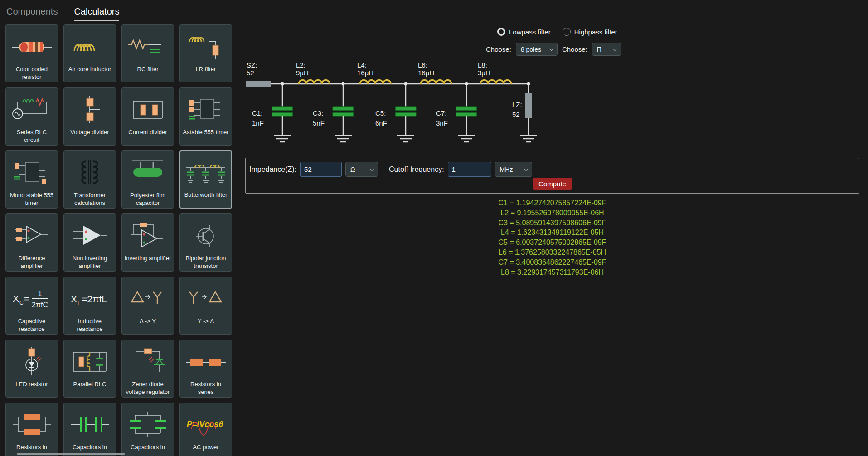 The width and height of the screenshot is (868, 456). I want to click on calculator-tile-label: Mono stable 555 timer, so click(32, 200).